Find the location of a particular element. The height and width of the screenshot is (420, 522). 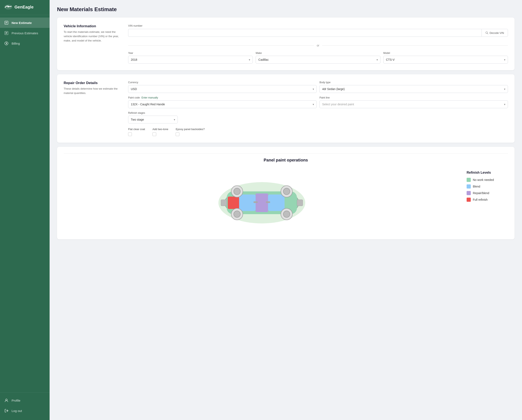

sidebar-item-label-logout: Log out is located at coordinates (17, 411).